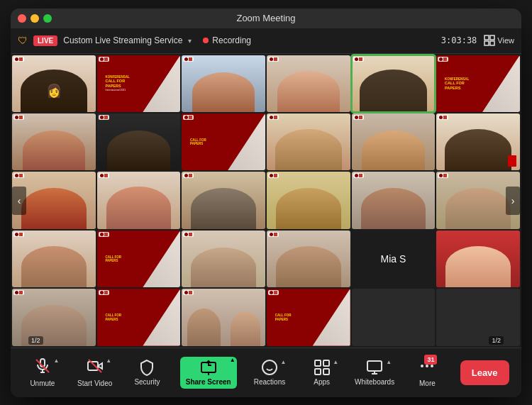  I want to click on streaming-chevron-icon: ▾, so click(190, 41).